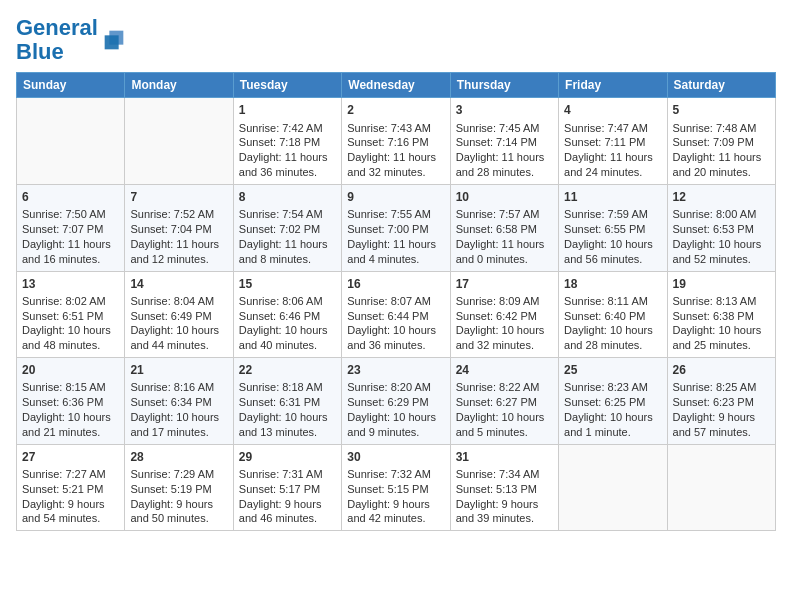  I want to click on cell-content: Sunrise: 7:50 AM, so click(70, 214).